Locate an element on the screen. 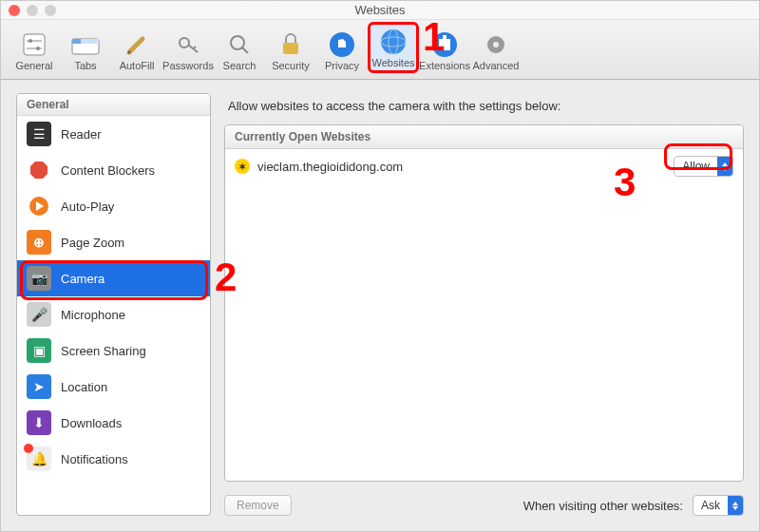 The width and height of the screenshot is (760, 532). tab-advanced-label: Advanced is located at coordinates (496, 66).